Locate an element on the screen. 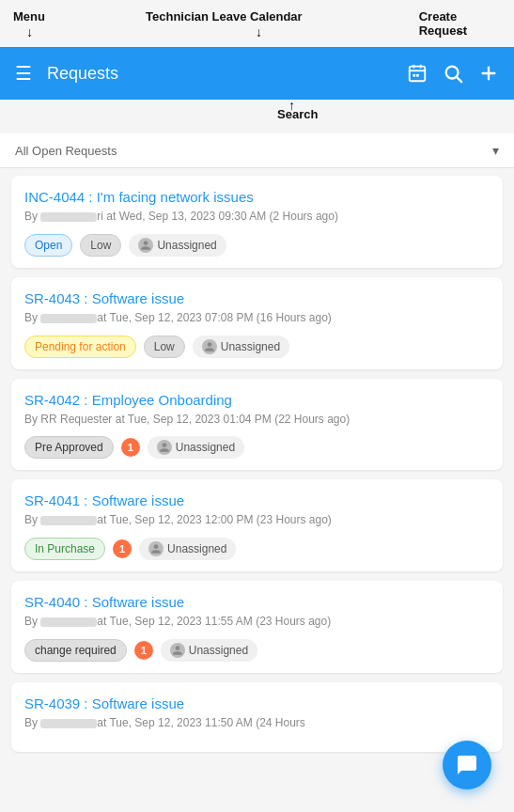 The width and height of the screenshot is (514, 812). request-tags: In Purchase1Unassigned is located at coordinates (257, 549).